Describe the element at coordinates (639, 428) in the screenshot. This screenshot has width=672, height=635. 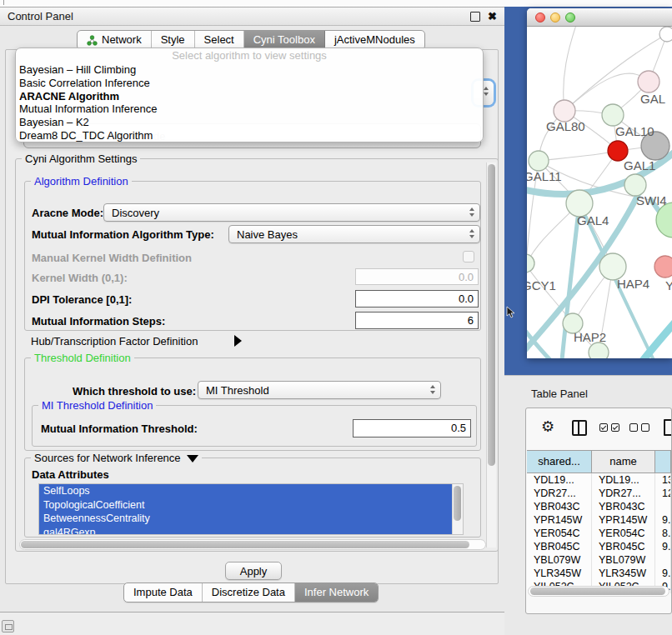
I see `deselect-all-icon` at that location.